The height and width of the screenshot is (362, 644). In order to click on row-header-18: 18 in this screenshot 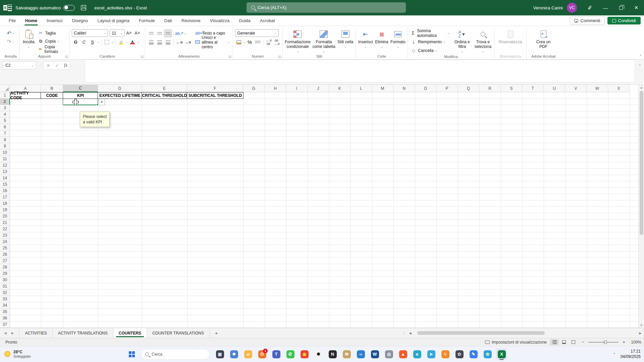, I will do `click(5, 204)`.